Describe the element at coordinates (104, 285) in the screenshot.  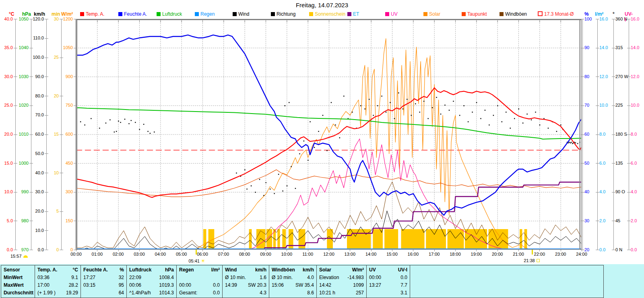
I see `stats-cell: 03:1595` at that location.